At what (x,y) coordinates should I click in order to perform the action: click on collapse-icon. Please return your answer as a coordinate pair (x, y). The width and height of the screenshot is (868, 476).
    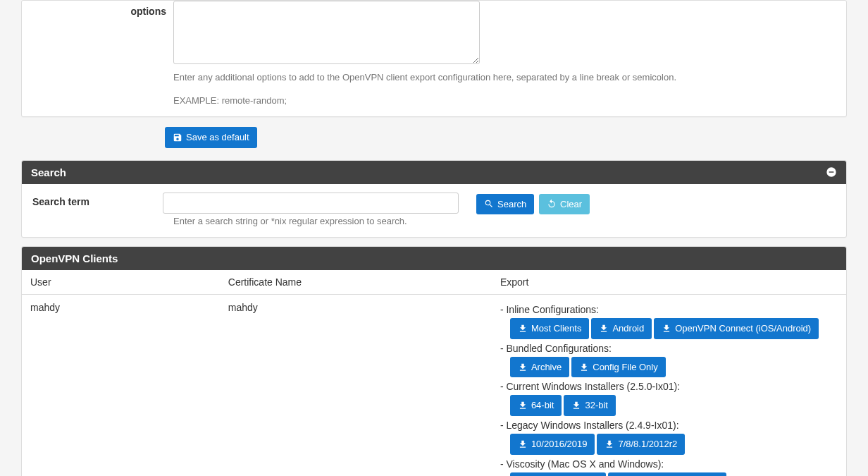
    Looking at the image, I should click on (831, 172).